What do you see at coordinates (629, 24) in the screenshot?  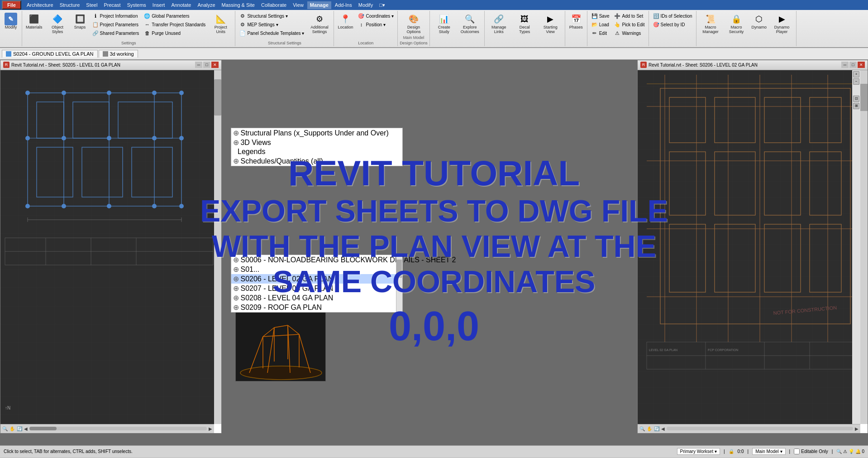 I see `pick-to-edit-button: 👆 Pick to Edit` at bounding box center [629, 24].